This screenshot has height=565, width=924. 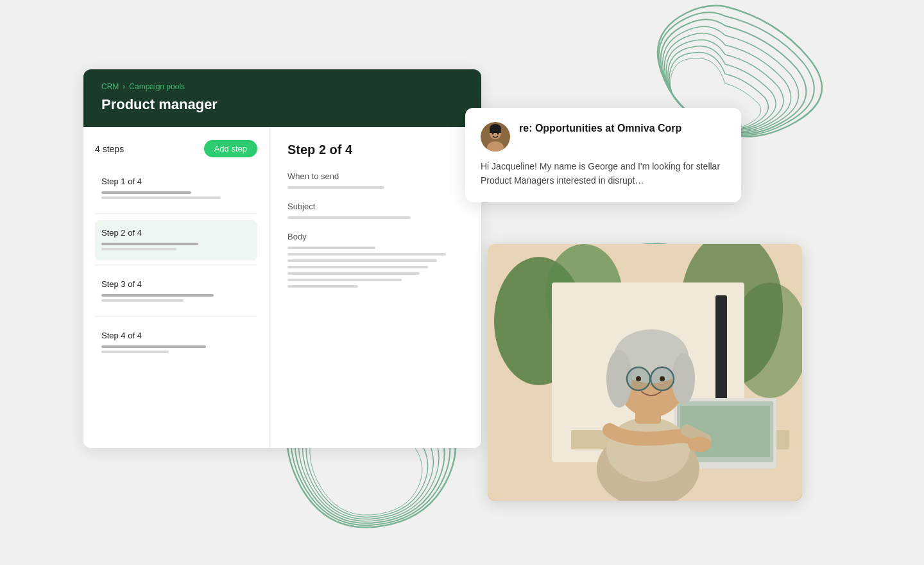 I want to click on sidebar-item-step-3: Step 3 of 4, so click(x=176, y=291).